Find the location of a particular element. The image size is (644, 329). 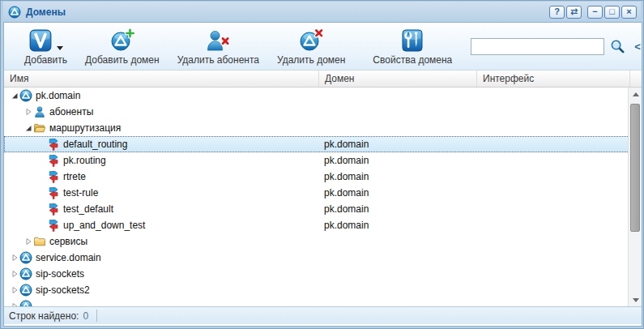

folder-closed-icon is located at coordinates (40, 241).